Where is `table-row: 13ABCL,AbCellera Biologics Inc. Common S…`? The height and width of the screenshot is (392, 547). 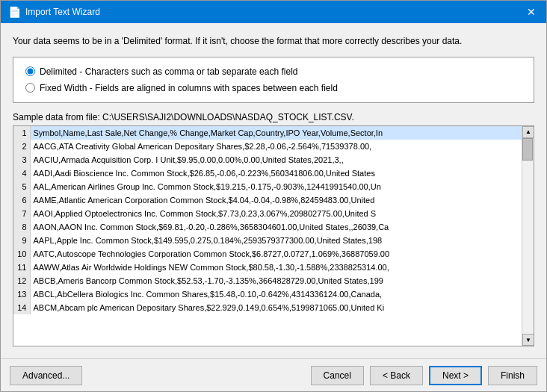 table-row: 13ABCL,AbCellera Biologics Inc. Common S… is located at coordinates (274, 294).